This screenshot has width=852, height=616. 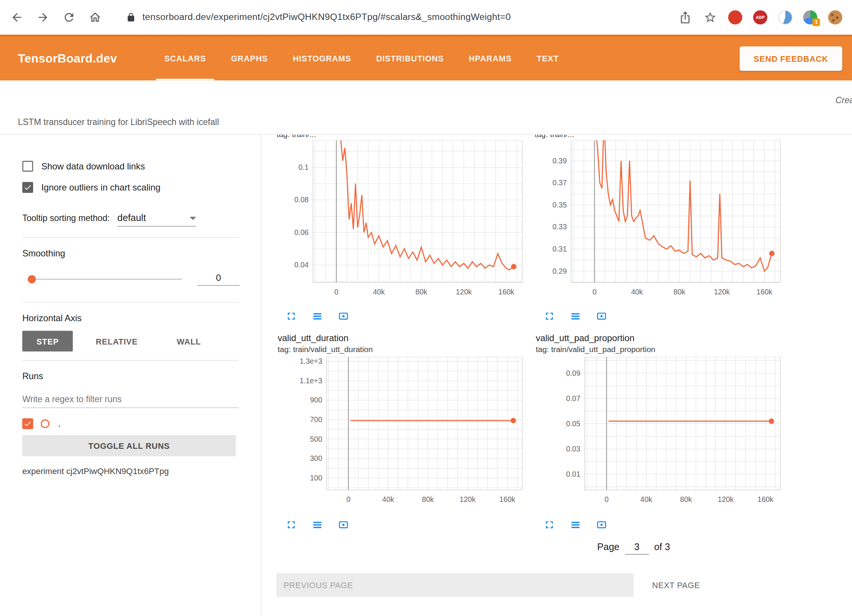 What do you see at coordinates (404, 432) in the screenshot?
I see `chart-card-valid-utt-duration: valid_utt_duration tag: train/valid_utt_…` at bounding box center [404, 432].